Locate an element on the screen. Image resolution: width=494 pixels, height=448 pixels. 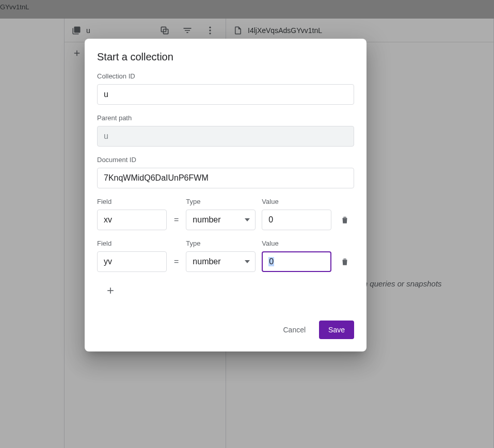
field-row: Field = Type number Value is located at coordinates (226, 214).